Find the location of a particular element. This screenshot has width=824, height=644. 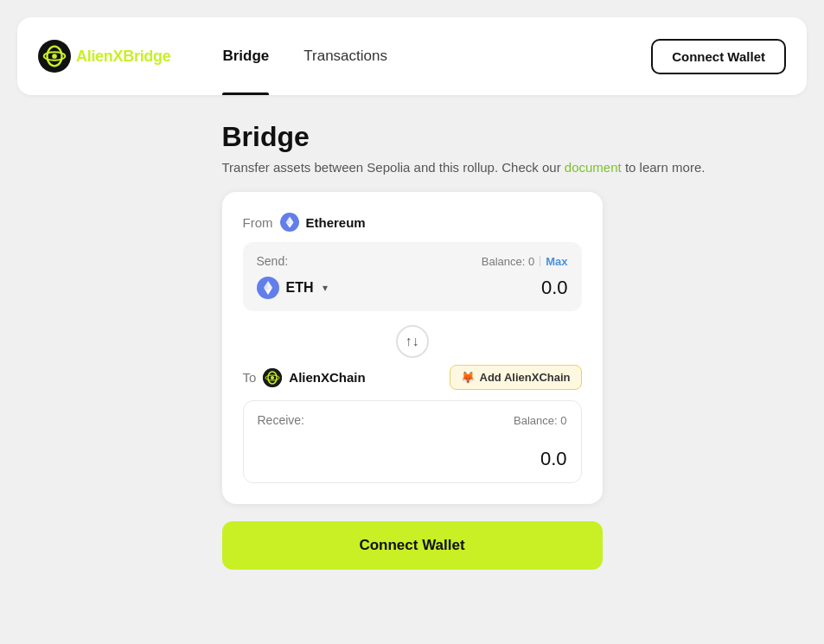

document-link: document is located at coordinates (593, 168).